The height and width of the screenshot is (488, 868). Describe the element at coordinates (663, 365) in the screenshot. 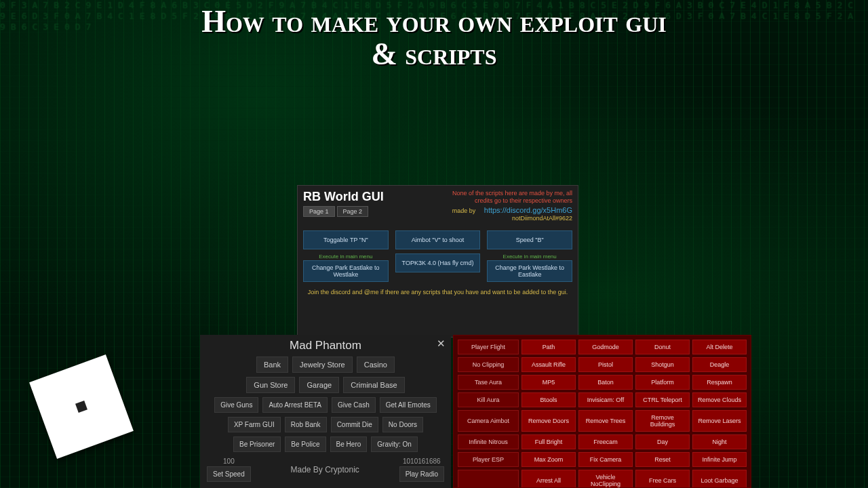

I see `rg-button: Shotgun` at that location.